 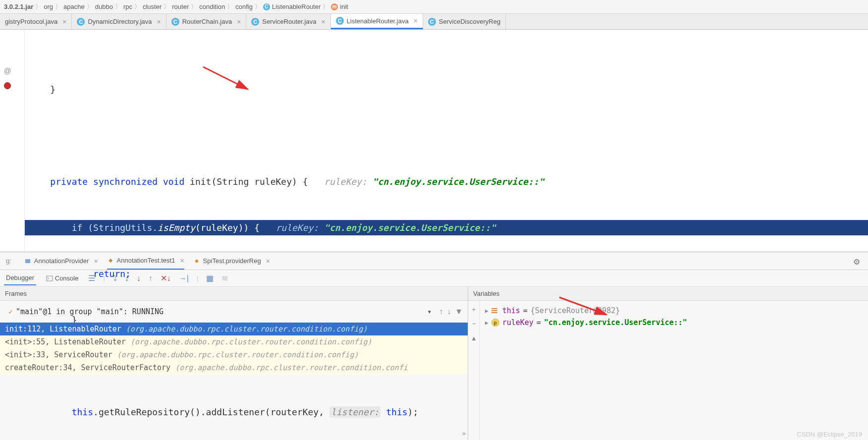 I want to click on tab-label: ServiceRouter.java, so click(x=289, y=22).